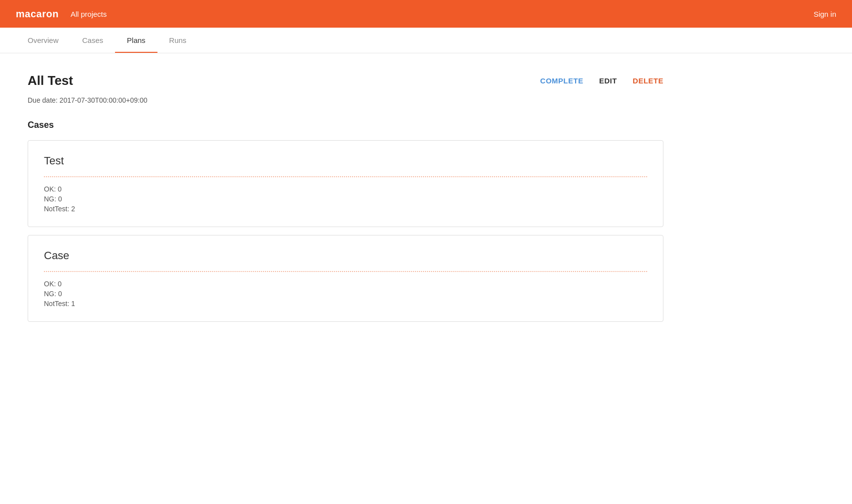  I want to click on nav-tabs: Overview Cases Plans Runs, so click(426, 40).